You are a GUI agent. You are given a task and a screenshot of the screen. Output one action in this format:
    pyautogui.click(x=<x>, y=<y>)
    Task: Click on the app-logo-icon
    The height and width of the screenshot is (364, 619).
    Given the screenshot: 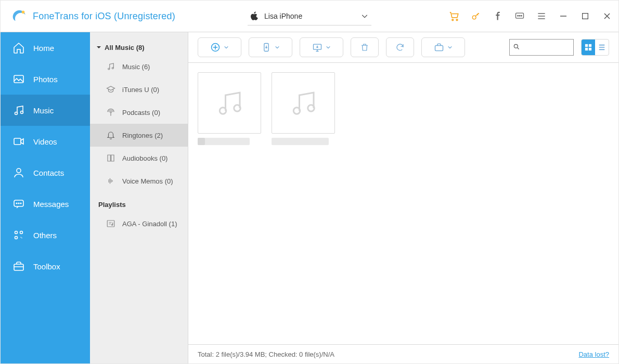 What is the action you would take?
    pyautogui.click(x=19, y=16)
    